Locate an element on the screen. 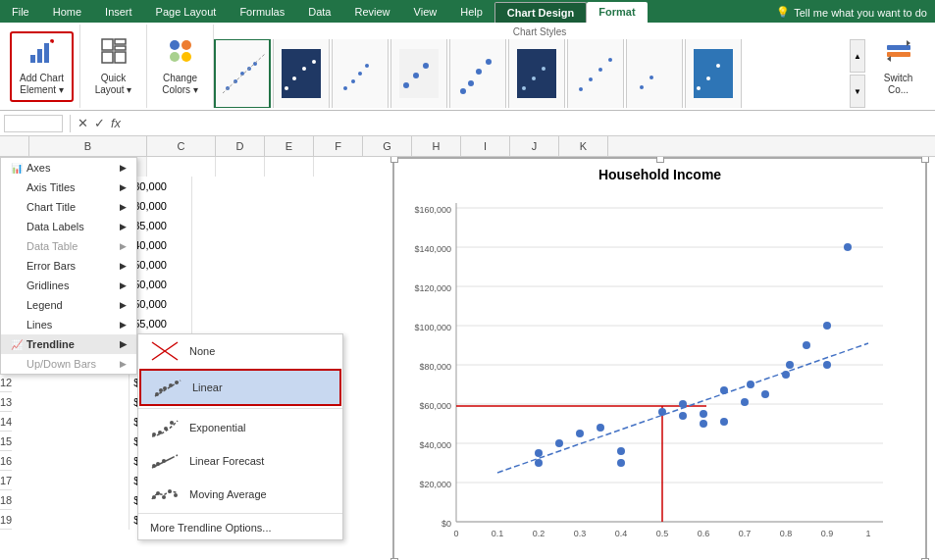 The image size is (935, 560). menu-item-updown-bars: Up/Down Bars ▶ is located at coordinates (69, 364).